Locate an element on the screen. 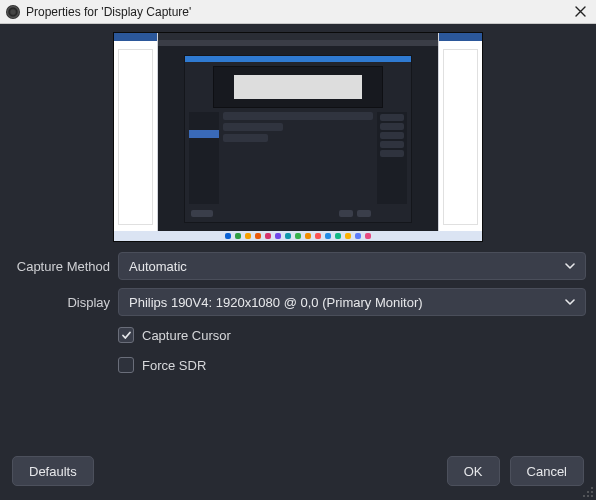 The width and height of the screenshot is (596, 500). capture-cursor-checkbox: Capture Cursor is located at coordinates (352, 335).